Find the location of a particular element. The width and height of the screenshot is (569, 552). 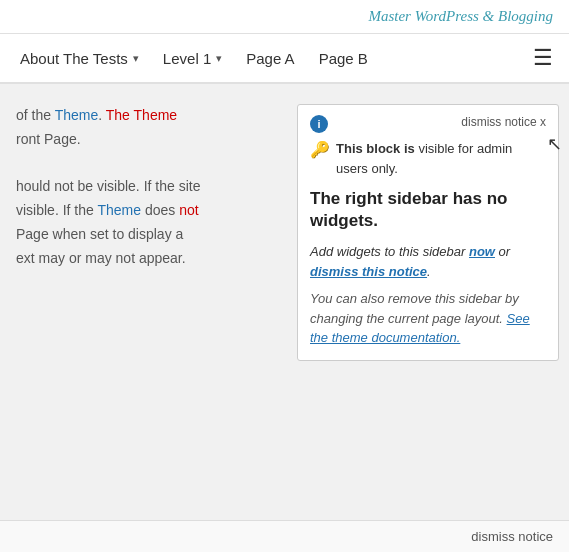

is-bold: is is located at coordinates (410, 148).